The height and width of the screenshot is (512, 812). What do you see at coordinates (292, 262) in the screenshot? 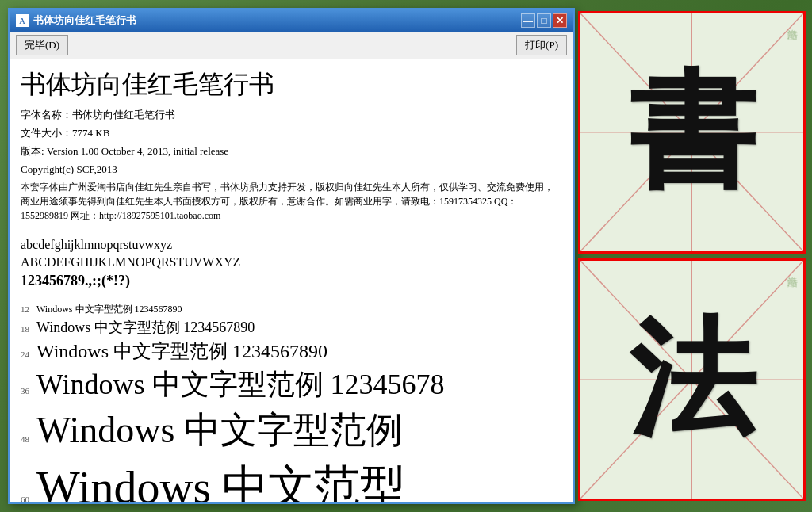
I see `uppercase-row: ABCDEFGHIJKLMNOPQRSTUVWXYZ` at bounding box center [292, 262].